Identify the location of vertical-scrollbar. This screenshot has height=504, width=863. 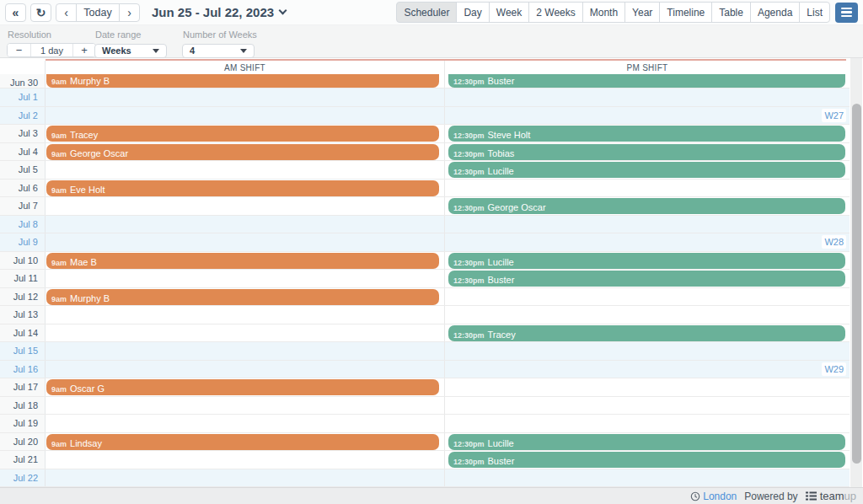
(856, 273).